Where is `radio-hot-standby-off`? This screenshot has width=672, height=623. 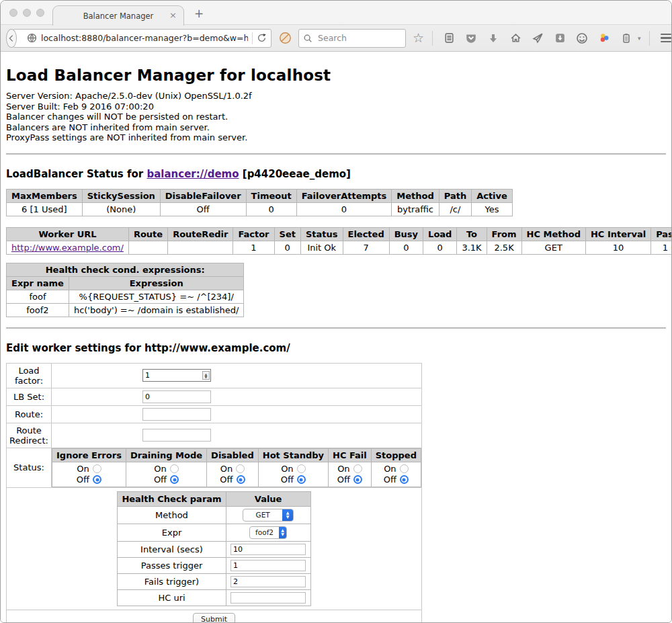
radio-hot-standby-off is located at coordinates (301, 480).